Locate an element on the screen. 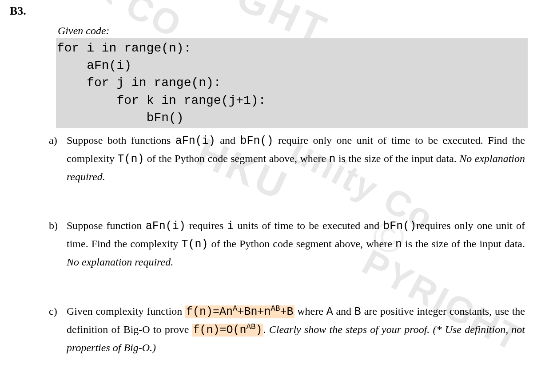  code-line: for j in range(n): is located at coordinates (139, 83).